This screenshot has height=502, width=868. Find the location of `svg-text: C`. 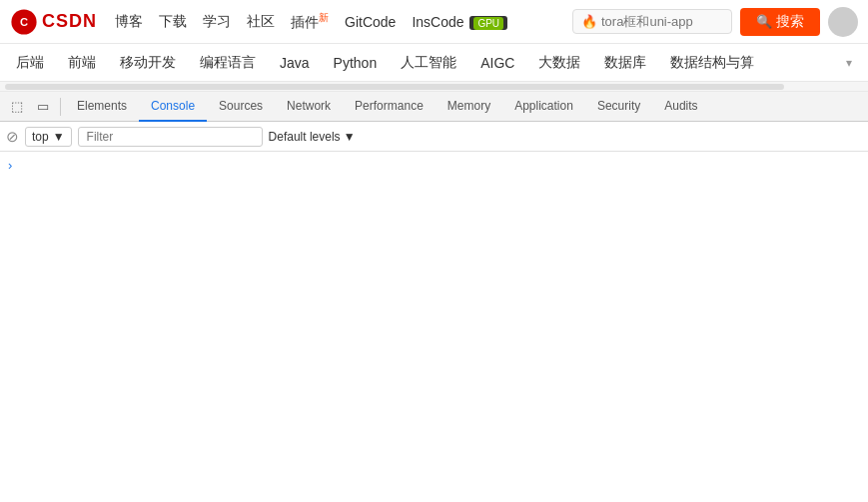

svg-text: C is located at coordinates (24, 22).